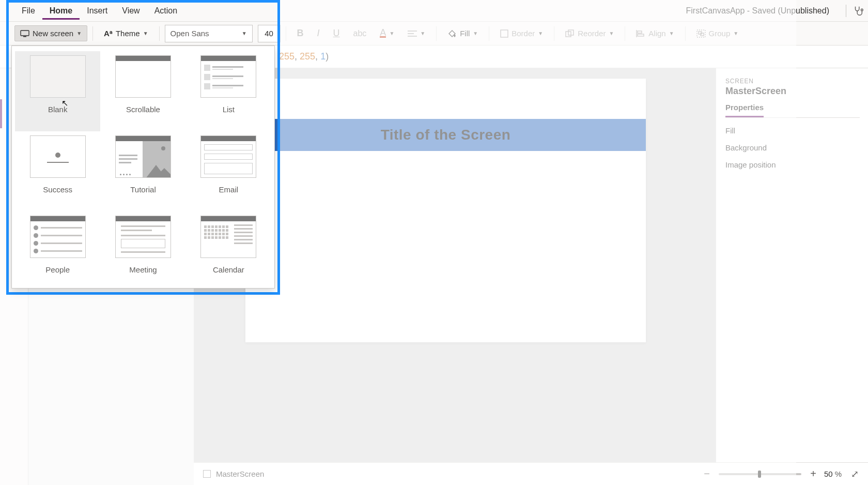  Describe the element at coordinates (228, 251) in the screenshot. I see `template-calendar: Calendar` at that location.